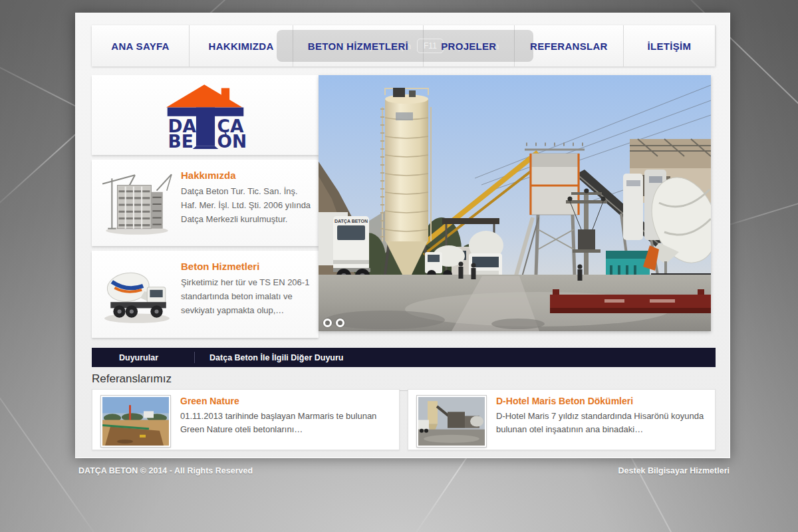 This screenshot has height=532, width=798. I want to click on logo-roof-icon, so click(203, 96).